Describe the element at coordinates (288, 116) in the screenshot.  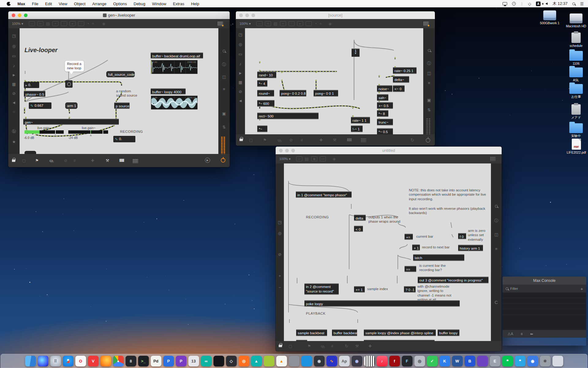
I see `object-rect: rect~ 500` at that location.